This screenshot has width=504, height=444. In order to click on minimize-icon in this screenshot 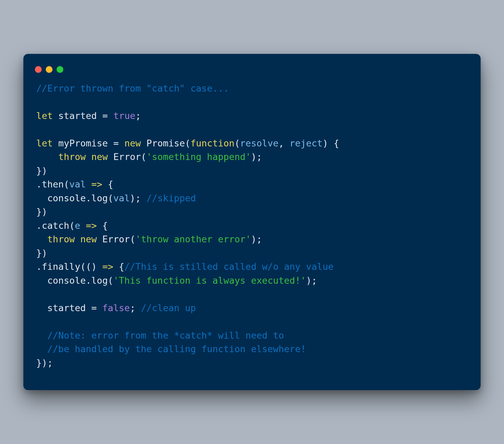, I will do `click(49, 69)`.